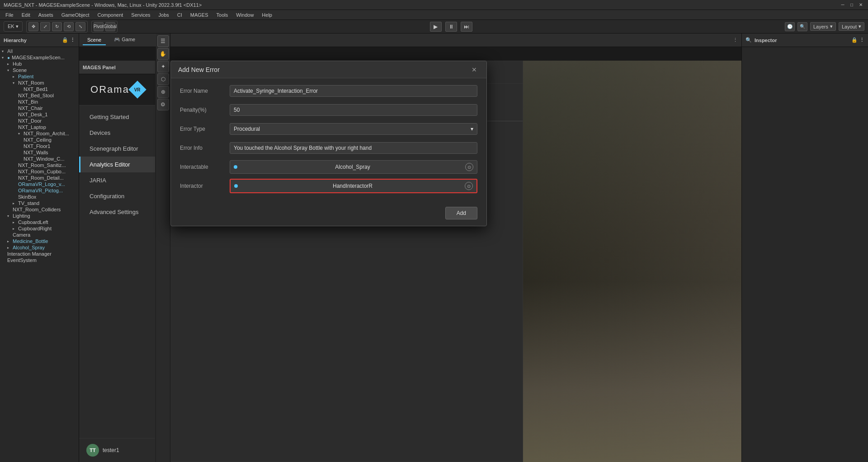 The height and width of the screenshot is (462, 868). I want to click on tree-nxt-sanitiz: NXT_Room_Sanitiz..., so click(39, 165).